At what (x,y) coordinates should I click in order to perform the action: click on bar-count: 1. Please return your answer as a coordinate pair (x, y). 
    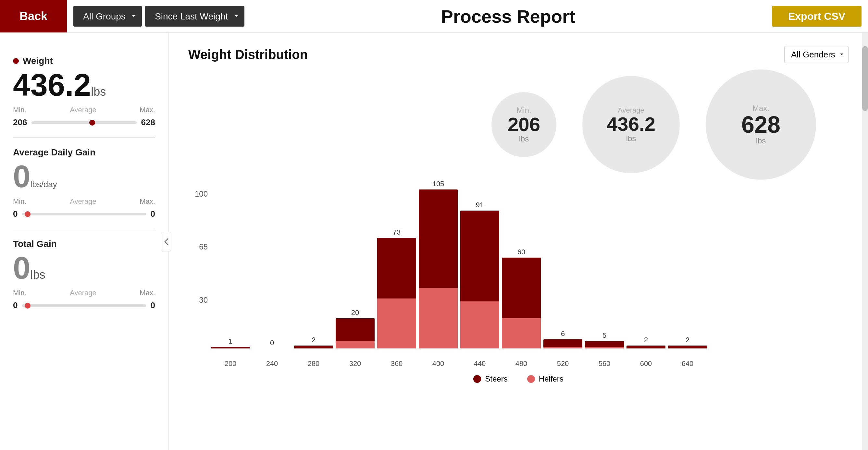
    Looking at the image, I should click on (230, 342).